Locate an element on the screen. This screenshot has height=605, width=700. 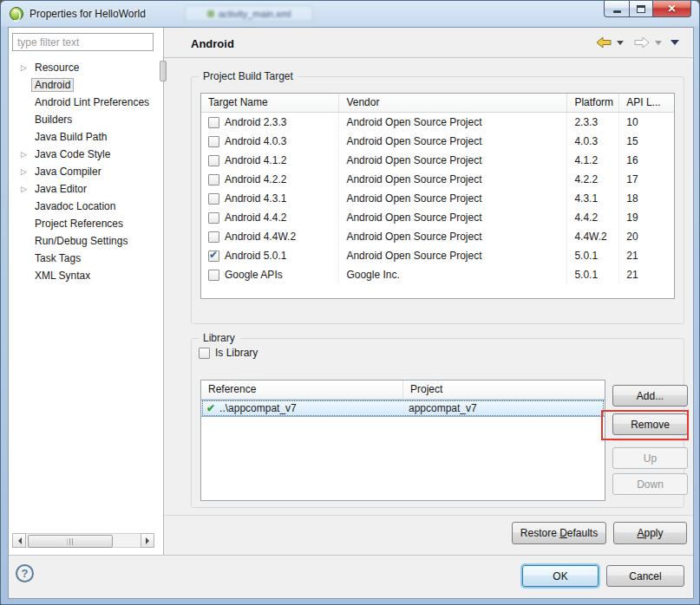
api-level-cell: 19 is located at coordinates (647, 218).